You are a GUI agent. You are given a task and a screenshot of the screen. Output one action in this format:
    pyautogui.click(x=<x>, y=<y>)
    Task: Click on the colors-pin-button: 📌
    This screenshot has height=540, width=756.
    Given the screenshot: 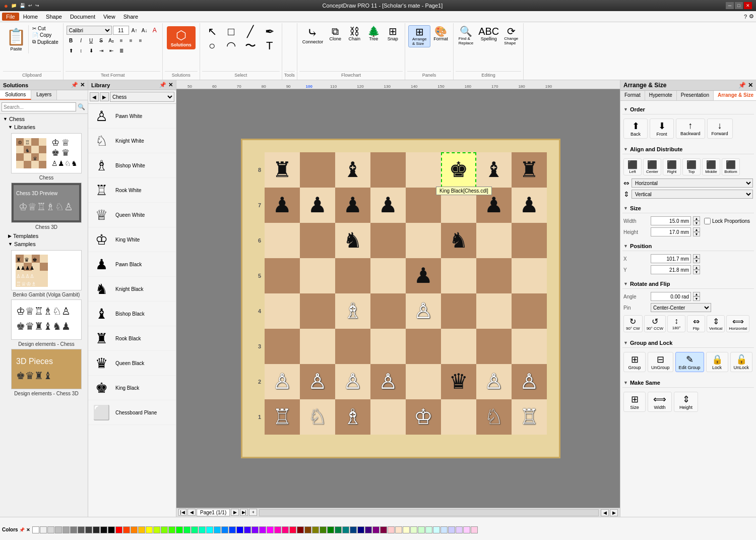 What is the action you would take?
    pyautogui.click(x=22, y=530)
    